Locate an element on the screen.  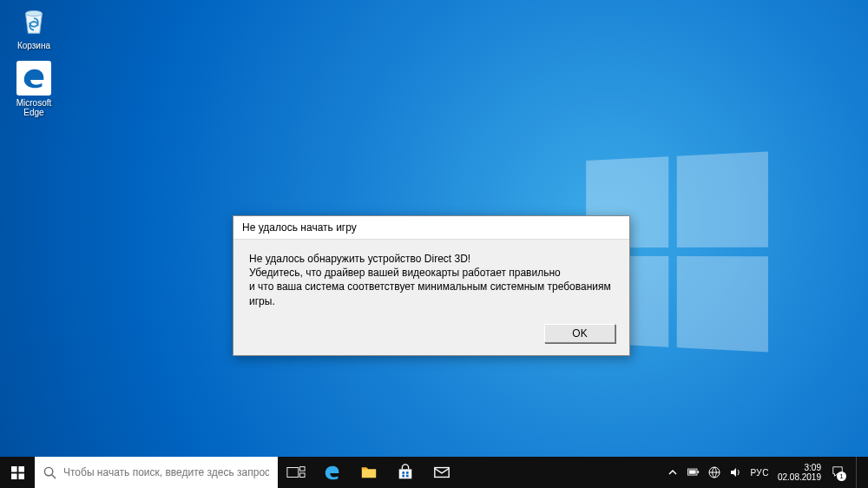
desktop-icon-recycle-bin: Корзина is located at coordinates (34, 27).